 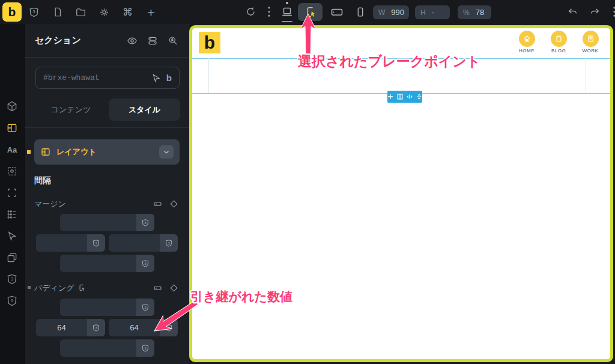 What do you see at coordinates (105, 12) in the screenshot?
I see `settings-gear-icon` at bounding box center [105, 12].